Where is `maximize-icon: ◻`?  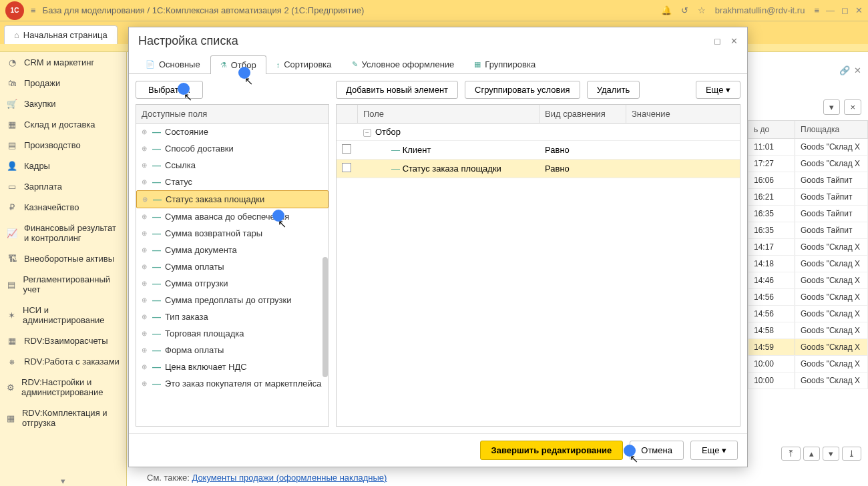 maximize-icon: ◻ is located at coordinates (845, 11).